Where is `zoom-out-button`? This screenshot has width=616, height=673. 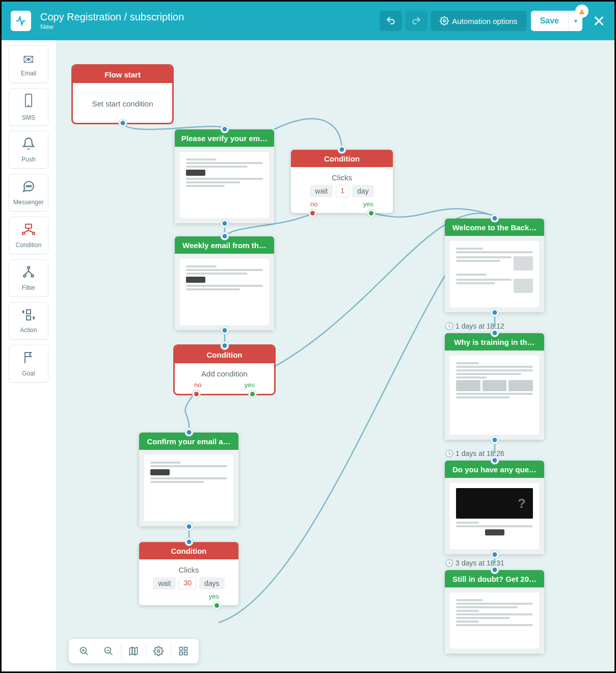
zoom-out-button is located at coordinates (109, 651).